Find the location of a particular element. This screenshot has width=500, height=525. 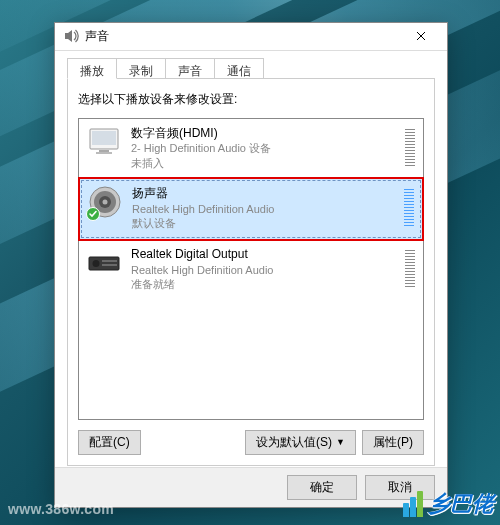

device-name: Realtek Digital Output is located at coordinates (265, 254).